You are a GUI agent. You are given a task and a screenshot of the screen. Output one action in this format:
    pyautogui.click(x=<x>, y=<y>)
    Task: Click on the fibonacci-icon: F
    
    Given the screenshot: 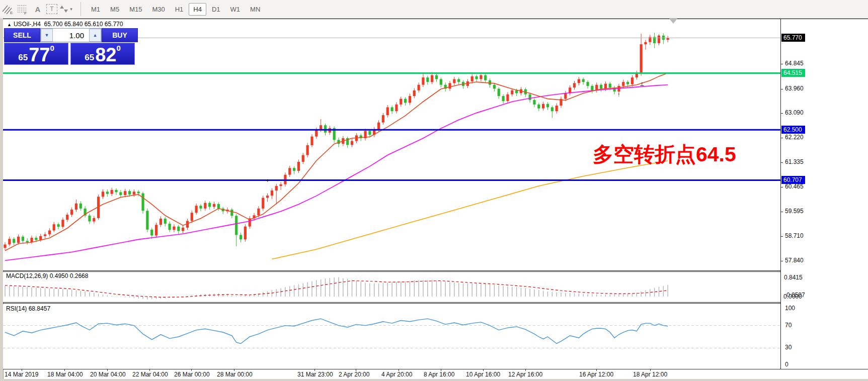 What is the action you would take?
    pyautogui.click(x=23, y=9)
    